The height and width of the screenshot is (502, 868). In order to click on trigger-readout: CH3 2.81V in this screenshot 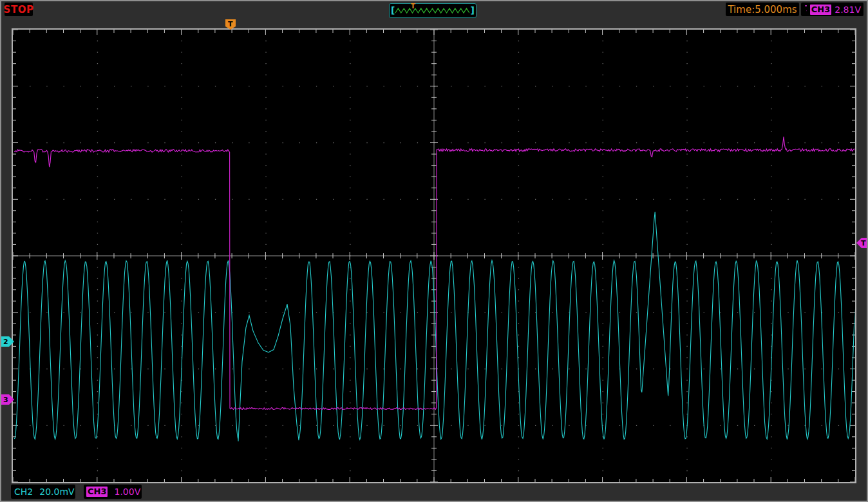, I will do `click(832, 9)`.